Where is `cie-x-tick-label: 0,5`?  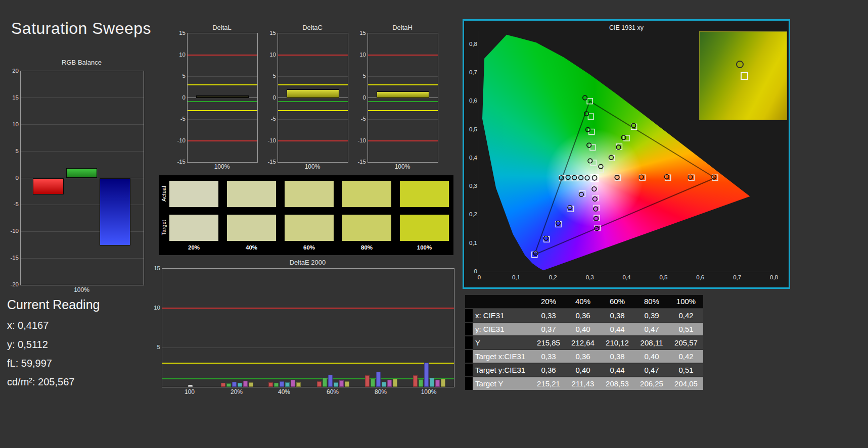
cie-x-tick-label: 0,5 is located at coordinates (663, 277).